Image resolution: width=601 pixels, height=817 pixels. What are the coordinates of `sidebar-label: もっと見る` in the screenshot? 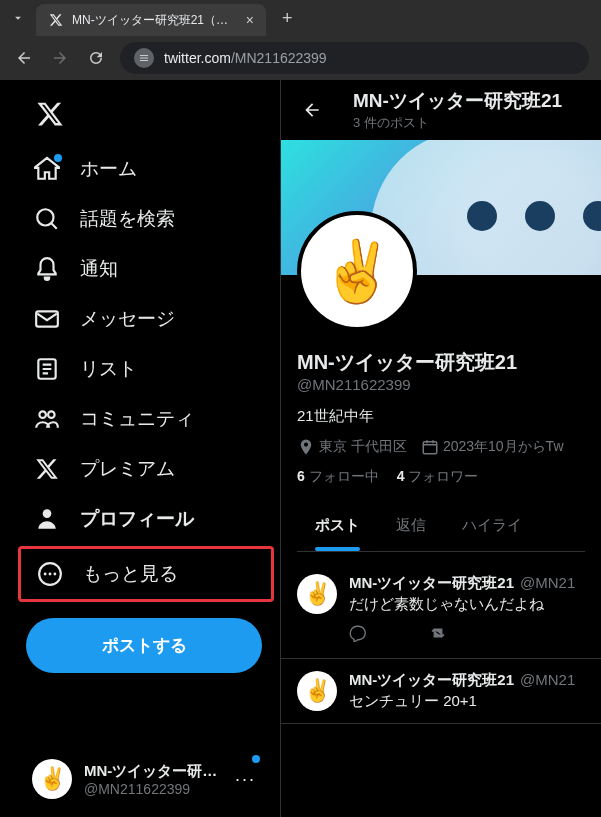 It's located at (130, 574).